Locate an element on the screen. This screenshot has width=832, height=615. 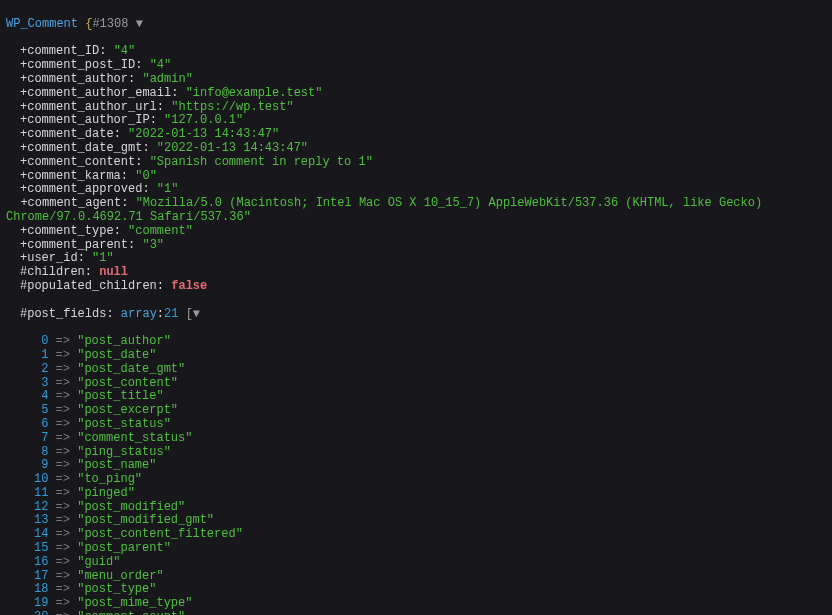
property-name: comment_parent is located at coordinates (78, 245).